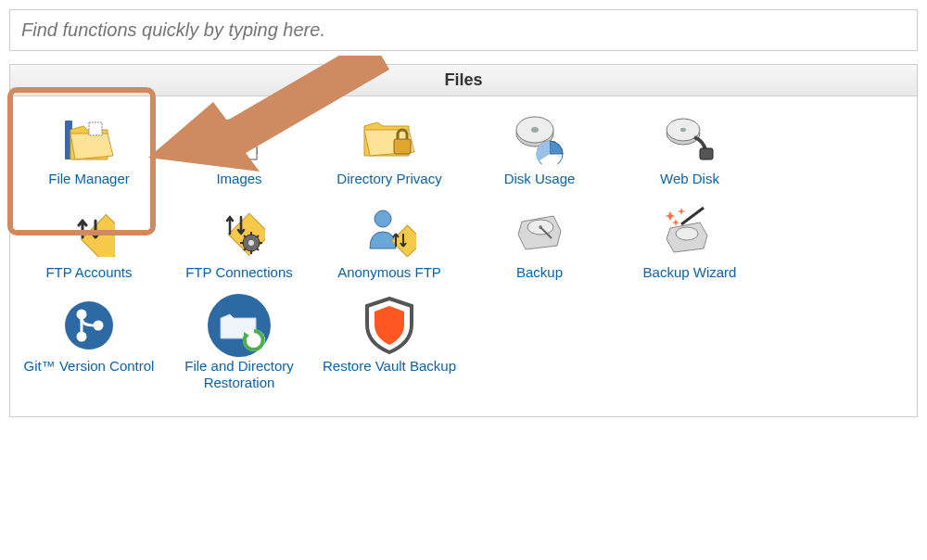 This screenshot has width=927, height=560. Describe the element at coordinates (540, 273) in the screenshot. I see `item-label: Backup` at that location.